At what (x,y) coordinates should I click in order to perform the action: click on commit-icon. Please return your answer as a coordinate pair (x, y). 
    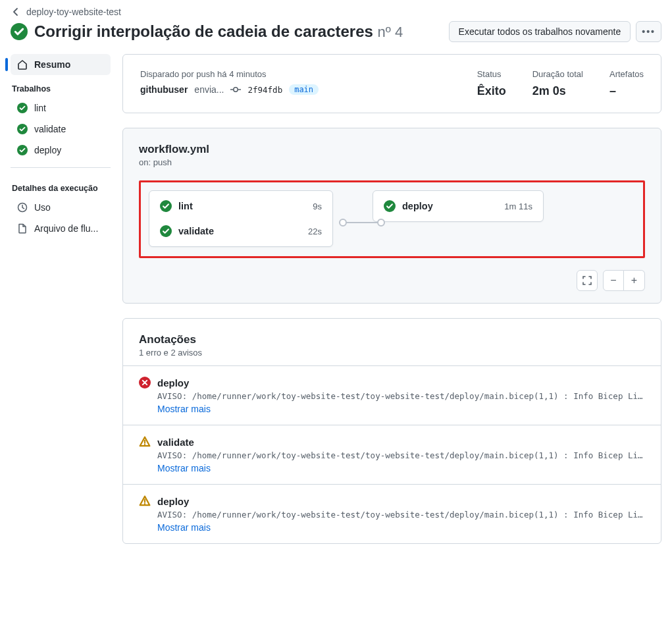
    Looking at the image, I should click on (236, 90).